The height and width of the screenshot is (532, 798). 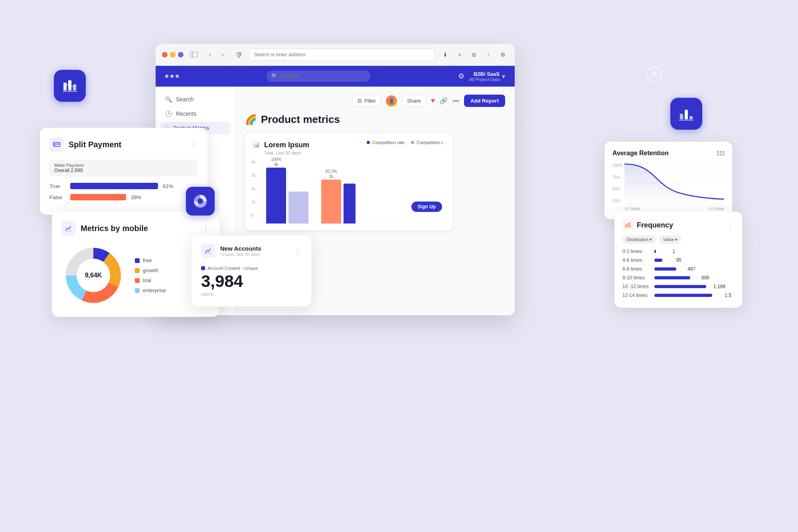 What do you see at coordinates (484, 77) in the screenshot?
I see `profile-text: B2B/ SaaS All Project Data` at bounding box center [484, 77].